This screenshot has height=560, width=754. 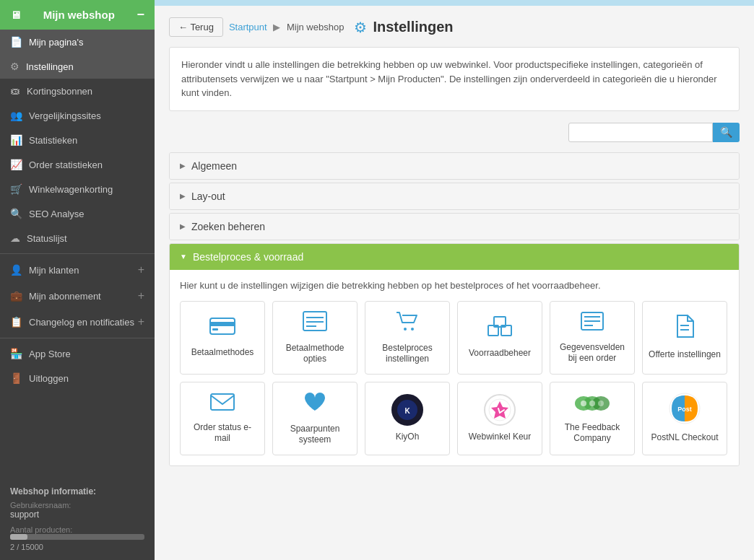 I want to click on search-bar: 🔍, so click(x=454, y=133).